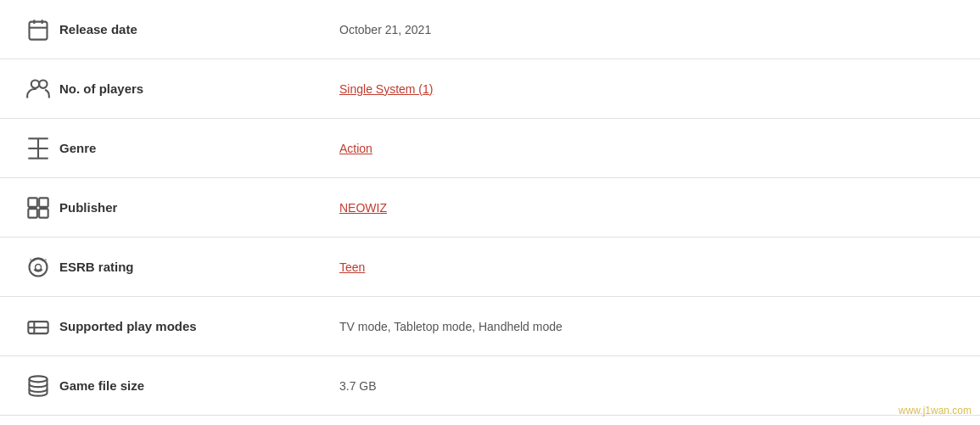 This screenshot has width=980, height=425. I want to click on publisher-icon, so click(38, 208).